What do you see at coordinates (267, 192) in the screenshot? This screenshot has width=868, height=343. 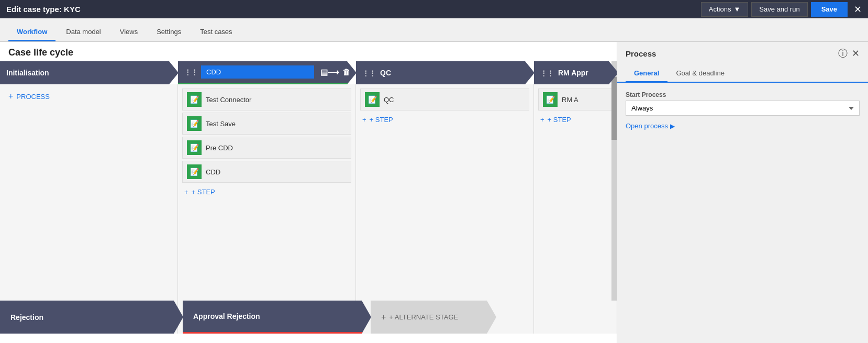 I see `add-step-cdd: + + STEP` at bounding box center [267, 192].